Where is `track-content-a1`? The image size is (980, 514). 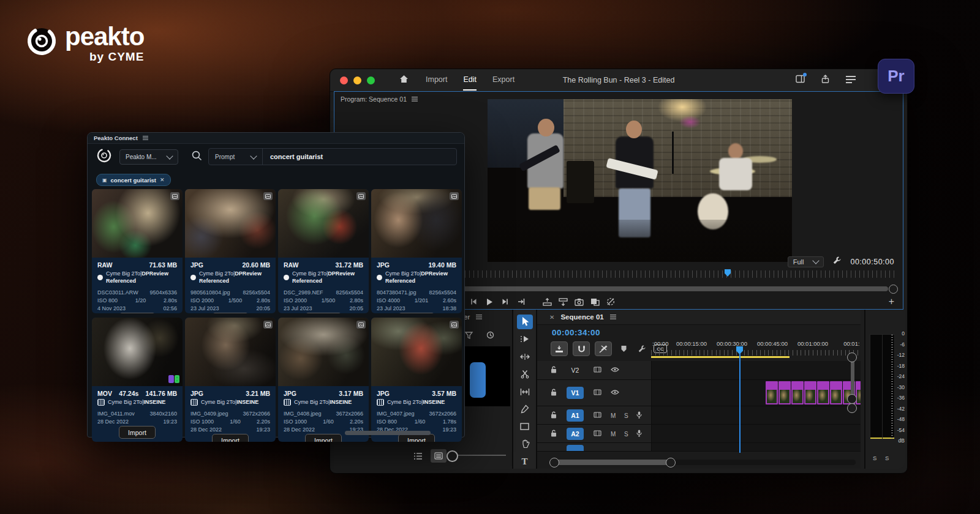
track-content-a1 is located at coordinates (756, 415).